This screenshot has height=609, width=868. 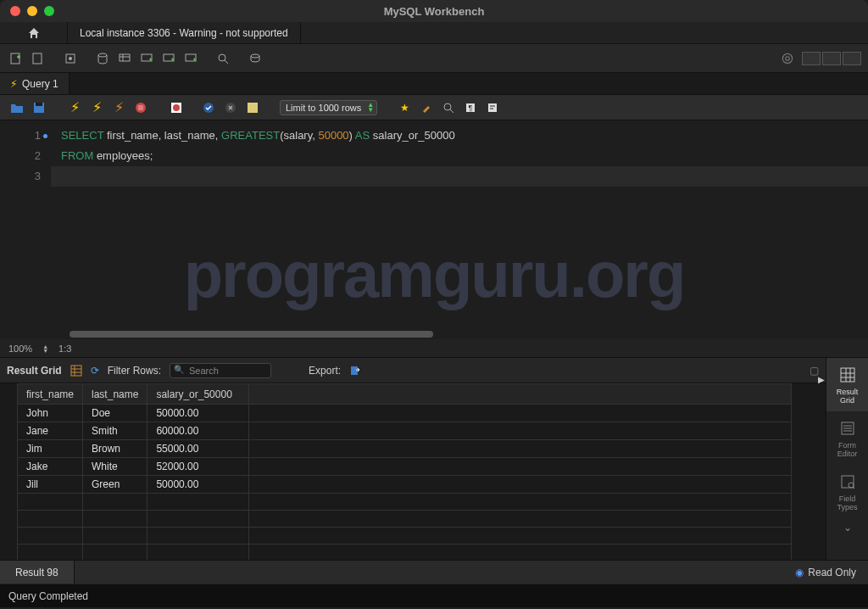 What do you see at coordinates (37, 572) in the screenshot?
I see `result-tab: Result 98` at bounding box center [37, 572].